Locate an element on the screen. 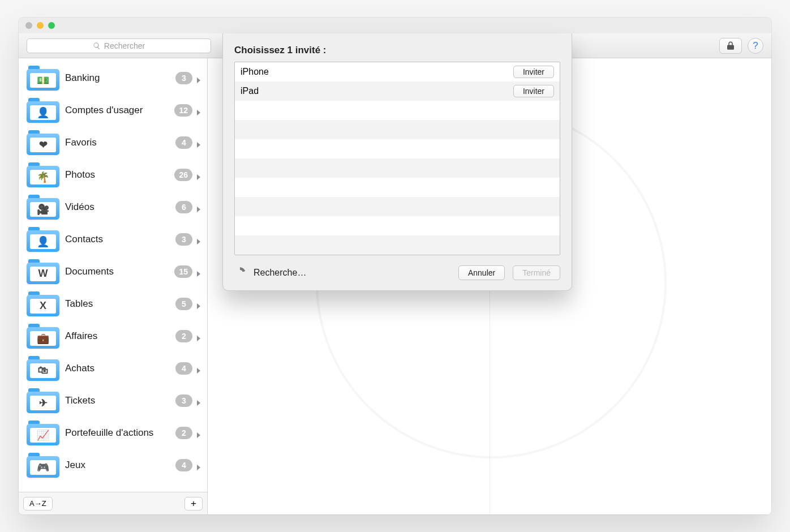  sidebar-item-label: Tickets is located at coordinates (120, 401).